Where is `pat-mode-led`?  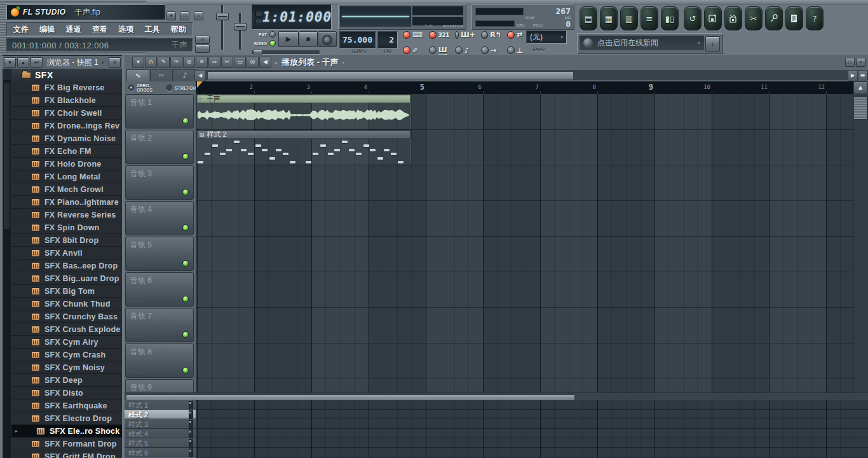
pat-mode-led is located at coordinates (273, 34).